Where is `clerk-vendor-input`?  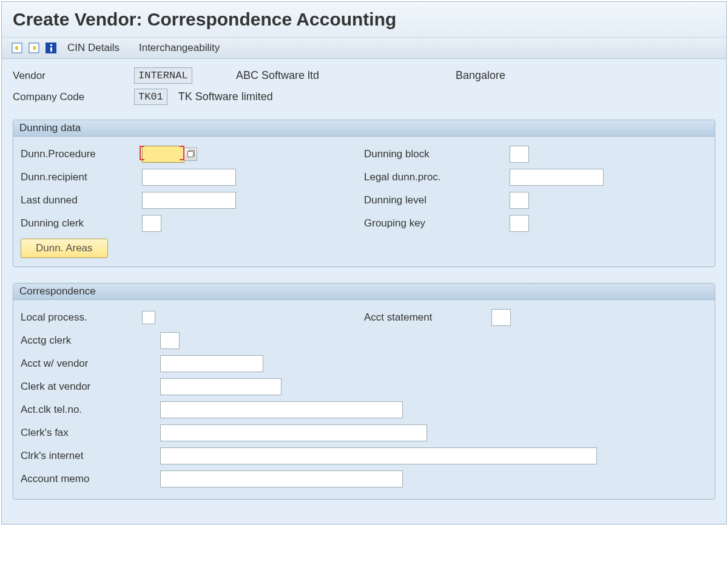 clerk-vendor-input is located at coordinates (221, 387).